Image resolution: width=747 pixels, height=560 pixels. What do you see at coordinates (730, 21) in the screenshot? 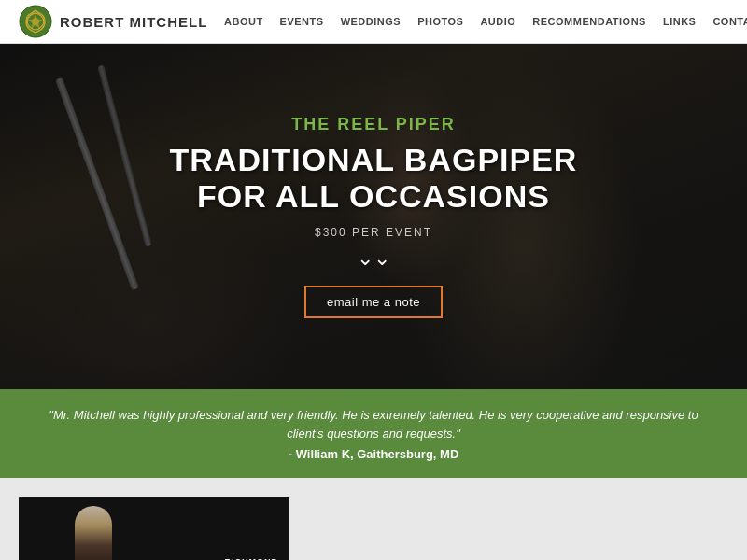
I see `nav-item-contact: CONTACT` at bounding box center [730, 21].